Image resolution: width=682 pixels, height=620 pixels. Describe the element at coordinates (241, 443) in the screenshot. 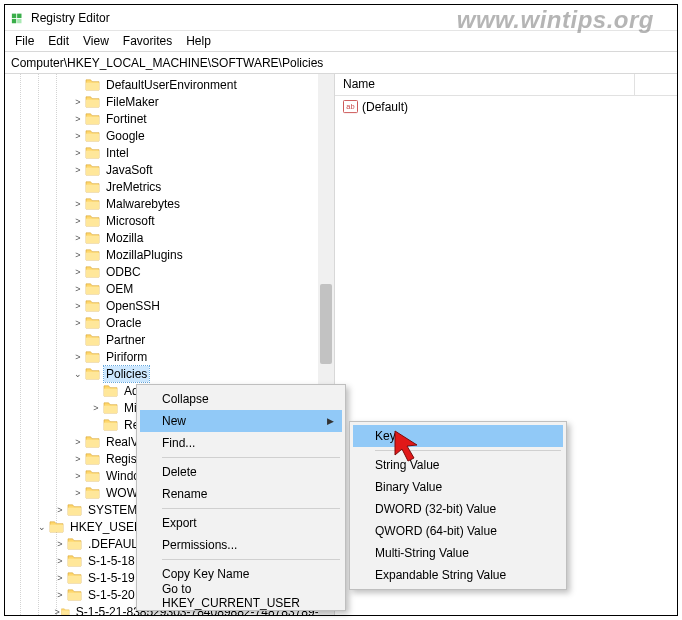

I see `ctx-find: Find...` at that location.